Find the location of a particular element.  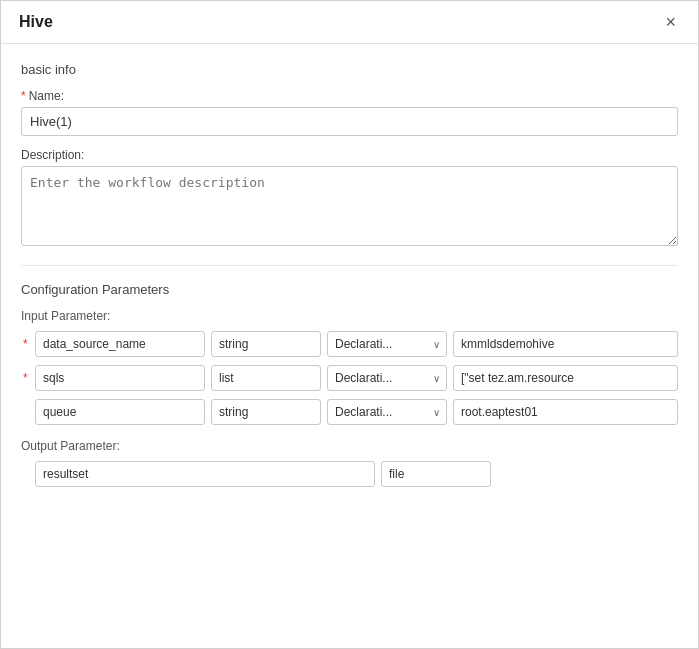

param-2-required-star: * is located at coordinates (26, 378).